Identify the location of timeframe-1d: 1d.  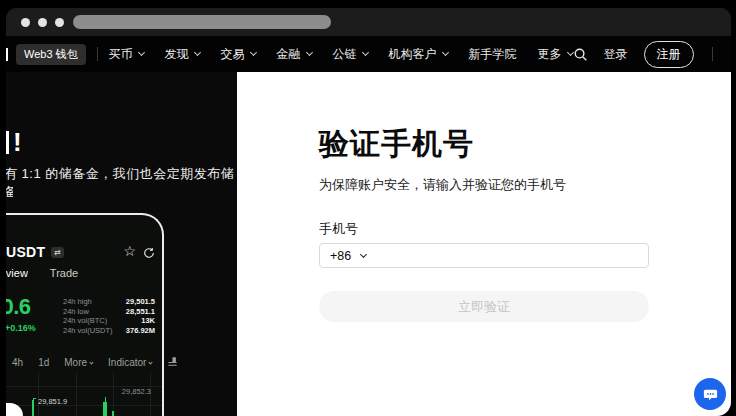
(44, 362).